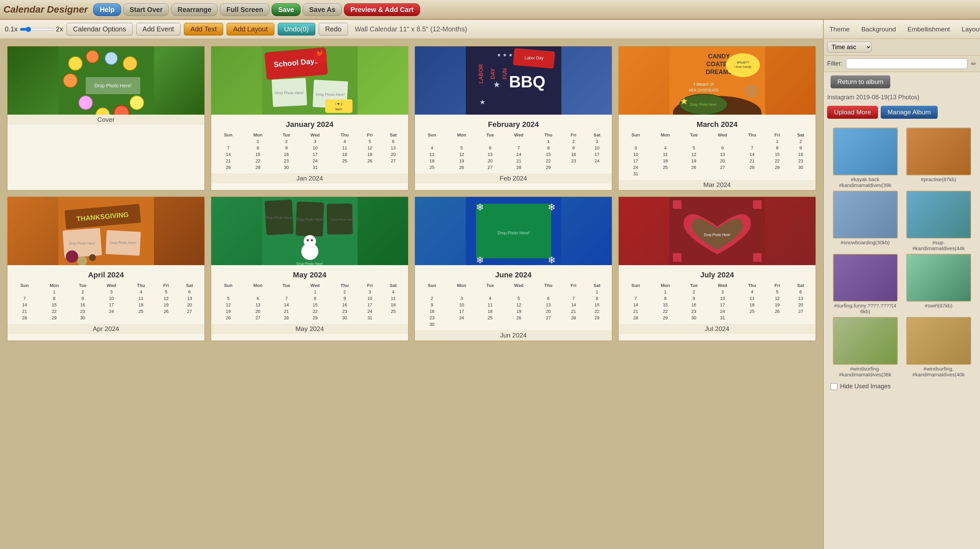 This screenshot has height=549, width=980. I want to click on calendar-type-label: Wall Calendar 11" x 8.5" (12-Months), so click(411, 29).